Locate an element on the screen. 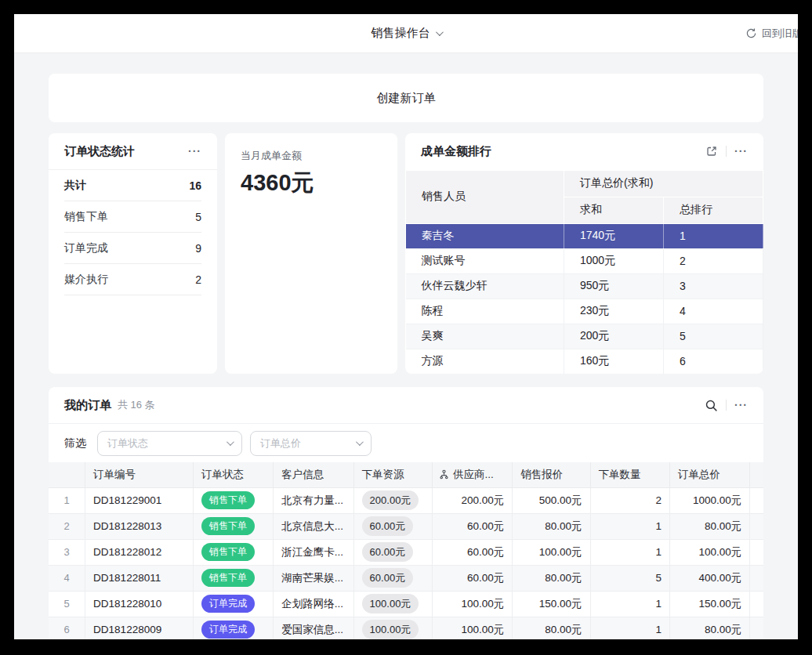 This screenshot has height=655, width=812. quote-cell: 150.00元 is located at coordinates (552, 603).